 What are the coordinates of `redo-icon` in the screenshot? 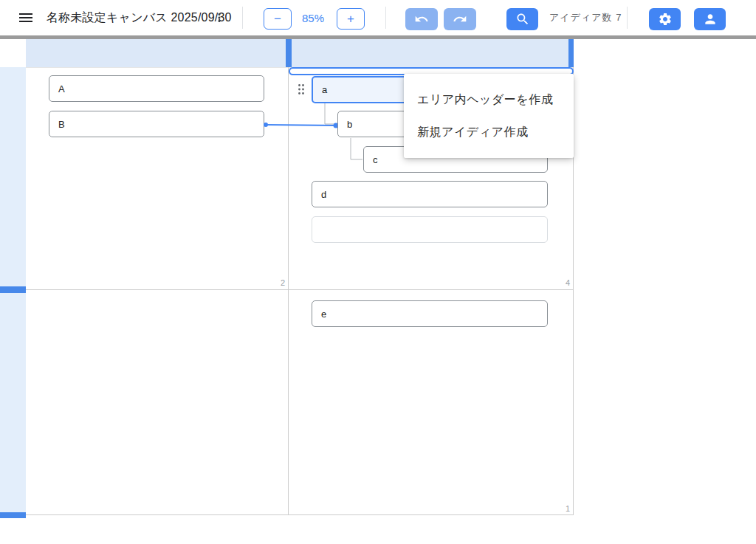 It's located at (460, 19).